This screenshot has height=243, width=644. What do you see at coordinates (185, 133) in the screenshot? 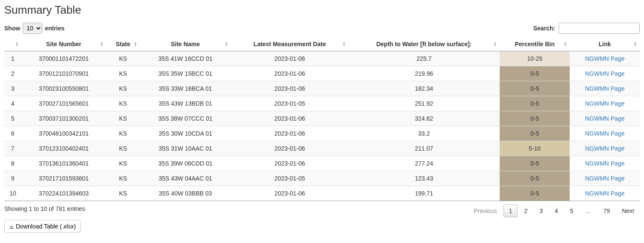
I see `cell-site-name: 35S 30W 10CDA 01` at bounding box center [185, 133].